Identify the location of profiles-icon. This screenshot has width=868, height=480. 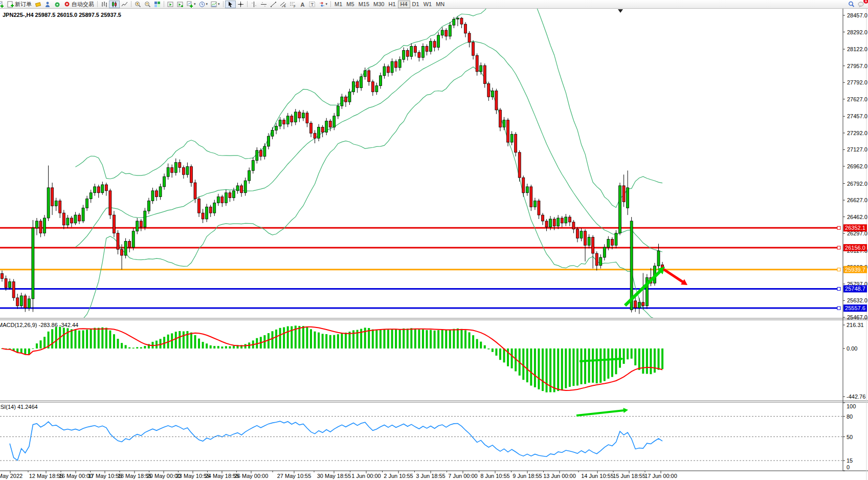
(180, 4).